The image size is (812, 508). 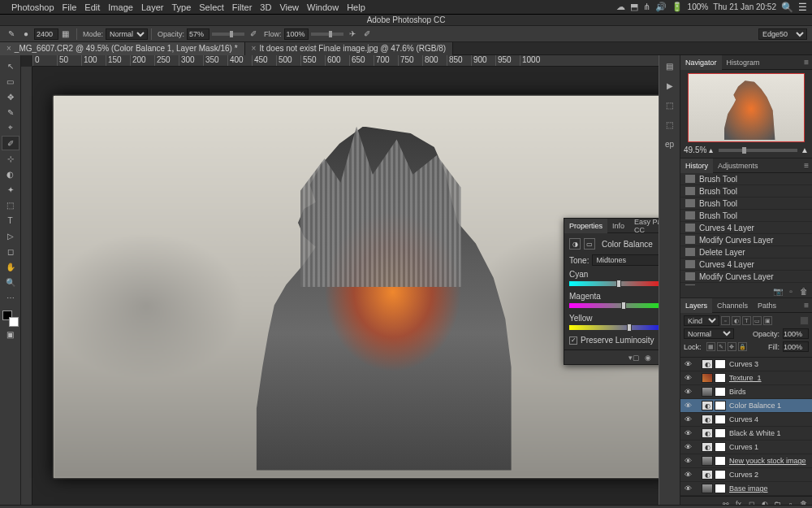 I want to click on layer-row: 👁◐Curves 3, so click(x=746, y=364).